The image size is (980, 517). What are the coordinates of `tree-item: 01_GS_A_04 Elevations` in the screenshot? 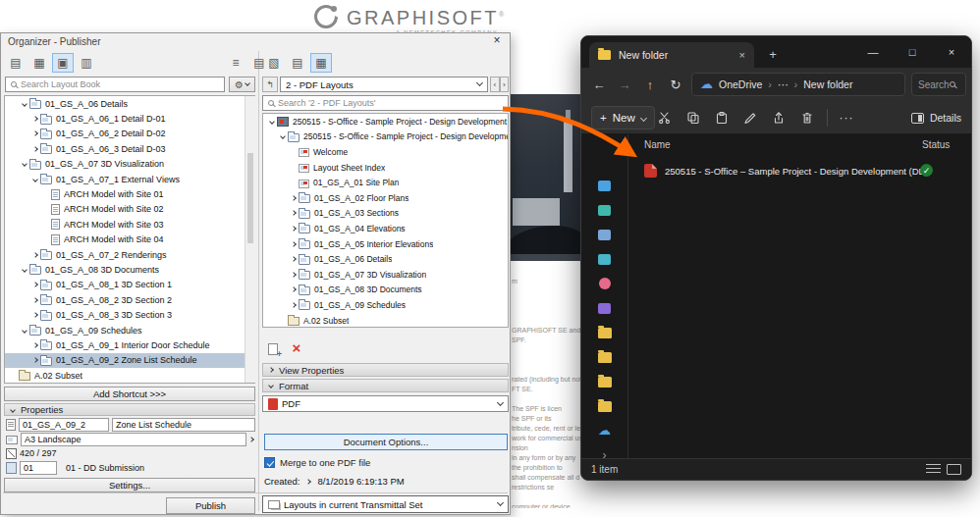 It's located at (385, 229).